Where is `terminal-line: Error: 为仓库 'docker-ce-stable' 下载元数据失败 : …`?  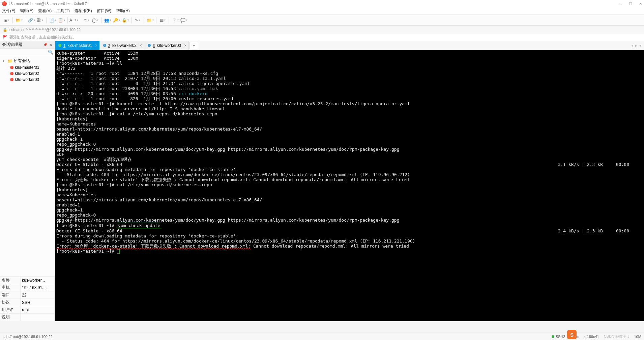
terminal-line: Error: 为仓库 'docker-ce-stable' 下载元数据失败 : … is located at coordinates (349, 246).